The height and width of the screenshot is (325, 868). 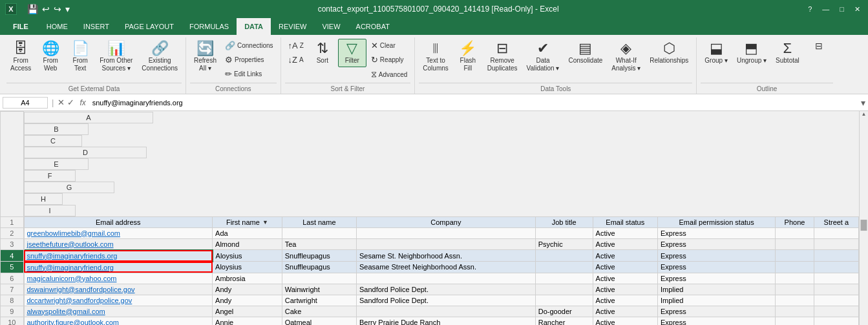 I want to click on consolidate-button: ▤ Consolidate, so click(x=586, y=53).